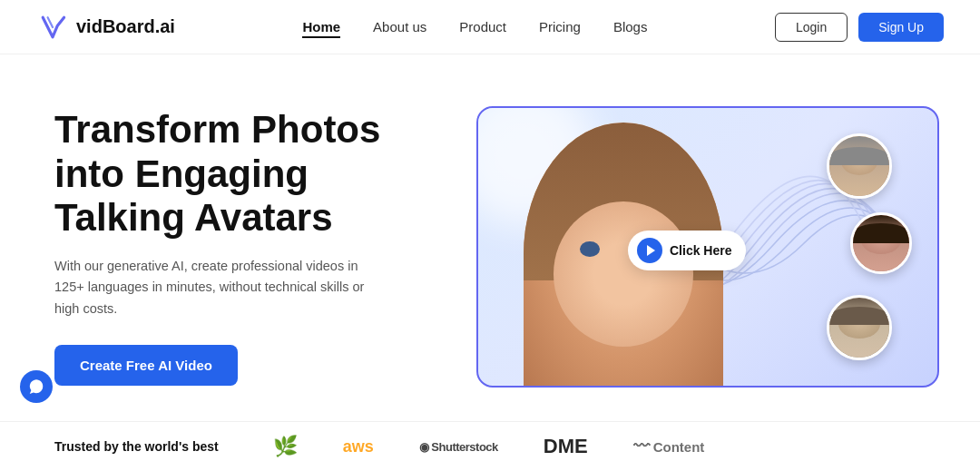 The width and height of the screenshot is (980, 471). What do you see at coordinates (650, 250) in the screenshot?
I see `play-button-icon` at bounding box center [650, 250].